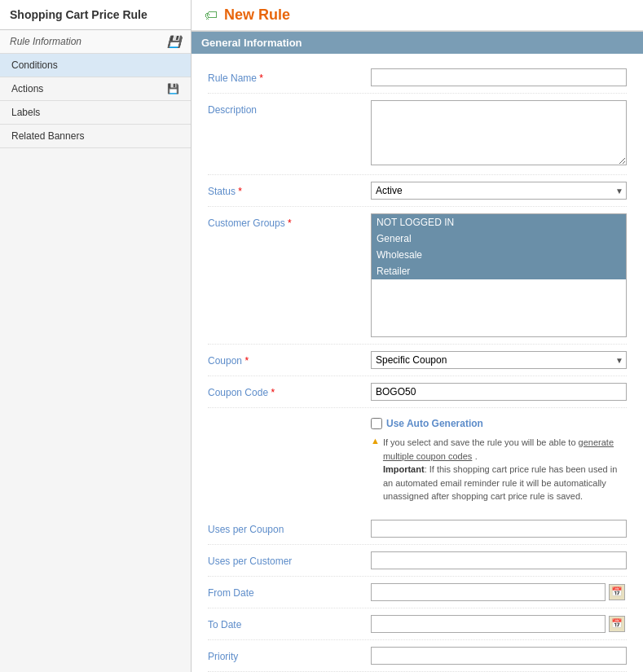 The width and height of the screenshot is (643, 672). What do you see at coordinates (499, 392) in the screenshot?
I see `coupon-code-input` at bounding box center [499, 392].